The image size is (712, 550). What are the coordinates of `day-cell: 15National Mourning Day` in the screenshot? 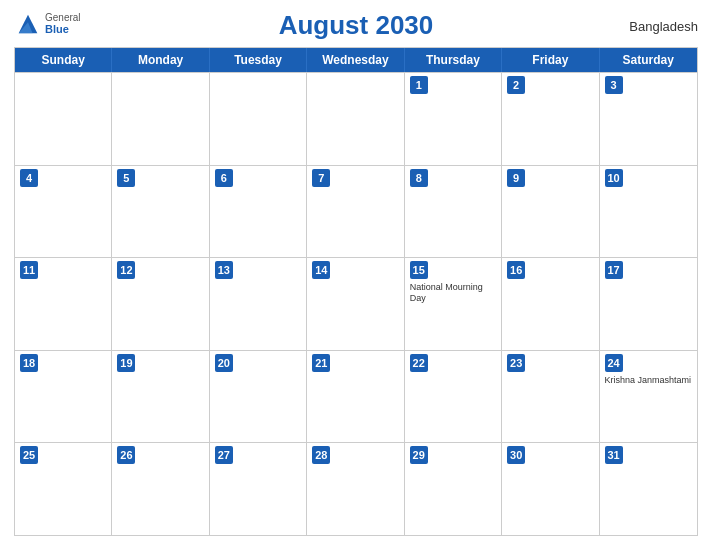 It's located at (454, 304).